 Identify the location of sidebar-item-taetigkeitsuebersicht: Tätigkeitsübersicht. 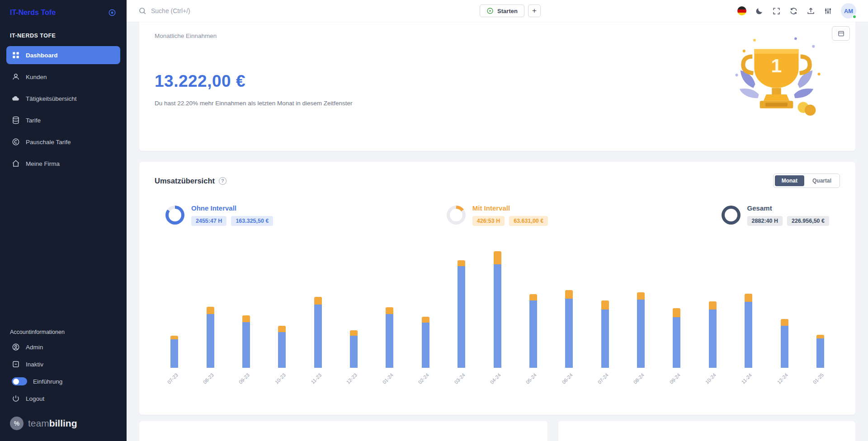
(63, 99).